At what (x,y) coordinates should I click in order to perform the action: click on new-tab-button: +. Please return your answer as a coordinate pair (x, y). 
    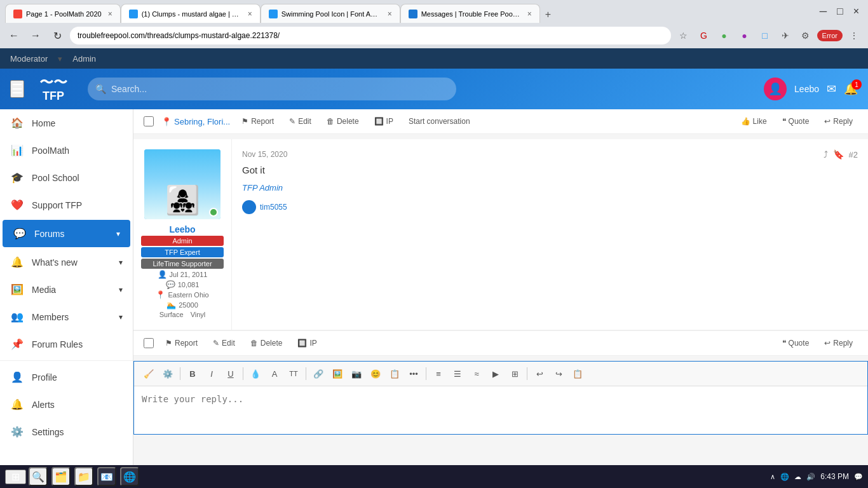
    Looking at the image, I should click on (548, 15).